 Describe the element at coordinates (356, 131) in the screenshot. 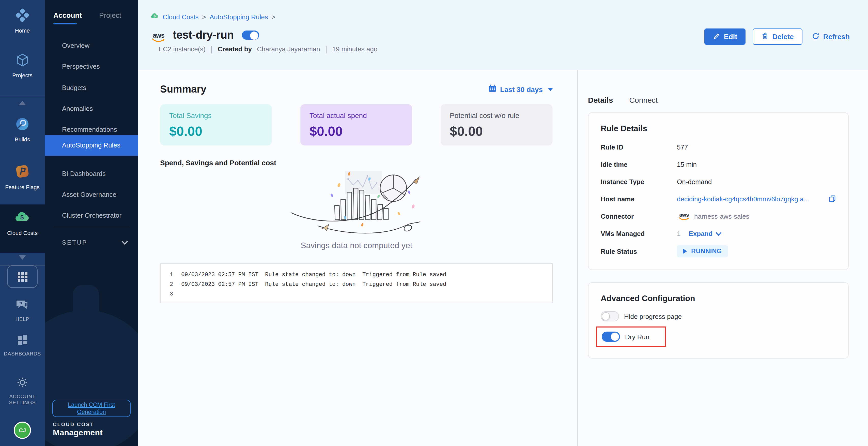

I see `total-actual-spend-value: $0.00` at that location.